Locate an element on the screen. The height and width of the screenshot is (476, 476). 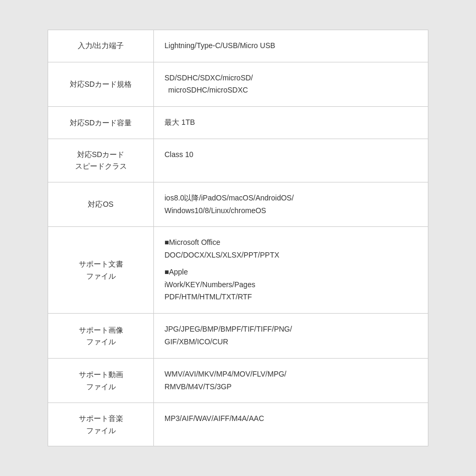
label-sd-format: 対応SDカード規格 is located at coordinates (101, 85).